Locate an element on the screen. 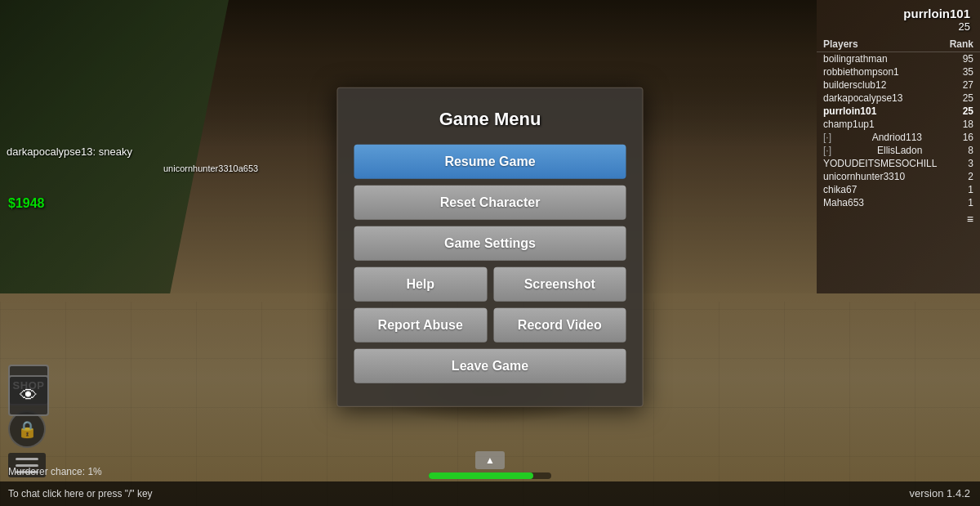 Image resolution: width=980 pixels, height=506 pixels. game-settings-button: Game Settings is located at coordinates (490, 243).